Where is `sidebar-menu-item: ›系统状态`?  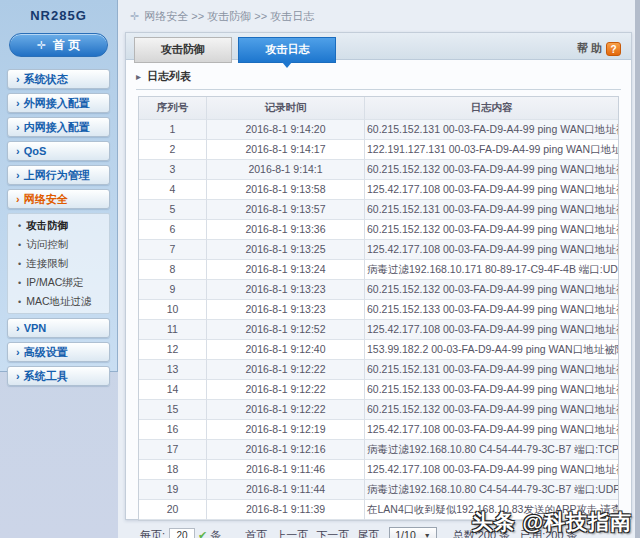
sidebar-menu-item: ›系统状态 is located at coordinates (58, 79).